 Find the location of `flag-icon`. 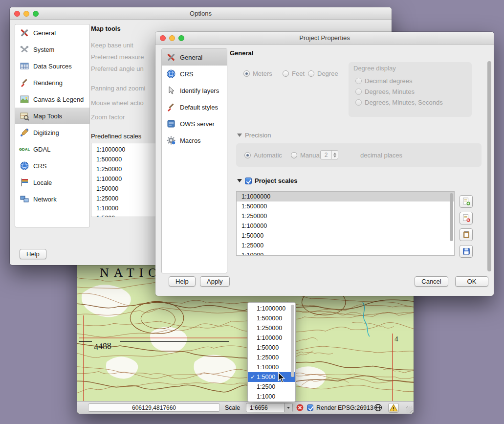

flag-icon is located at coordinates (24, 182).